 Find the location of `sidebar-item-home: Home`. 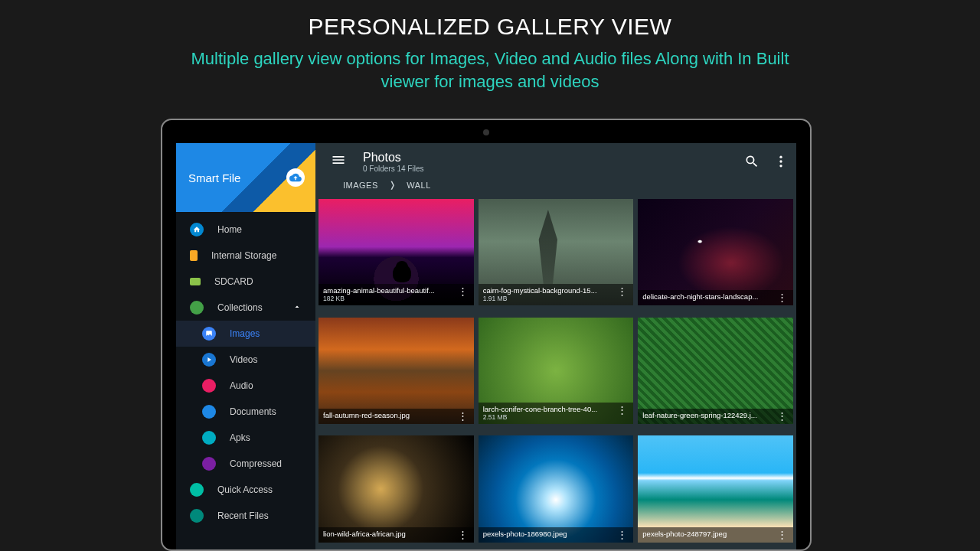

sidebar-item-home: Home is located at coordinates (246, 230).